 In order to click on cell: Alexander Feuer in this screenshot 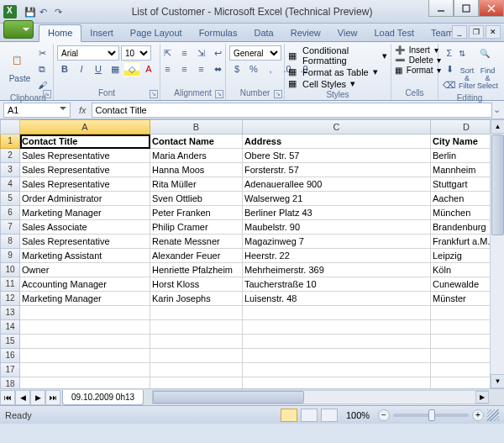, I will do `click(197, 256)`.